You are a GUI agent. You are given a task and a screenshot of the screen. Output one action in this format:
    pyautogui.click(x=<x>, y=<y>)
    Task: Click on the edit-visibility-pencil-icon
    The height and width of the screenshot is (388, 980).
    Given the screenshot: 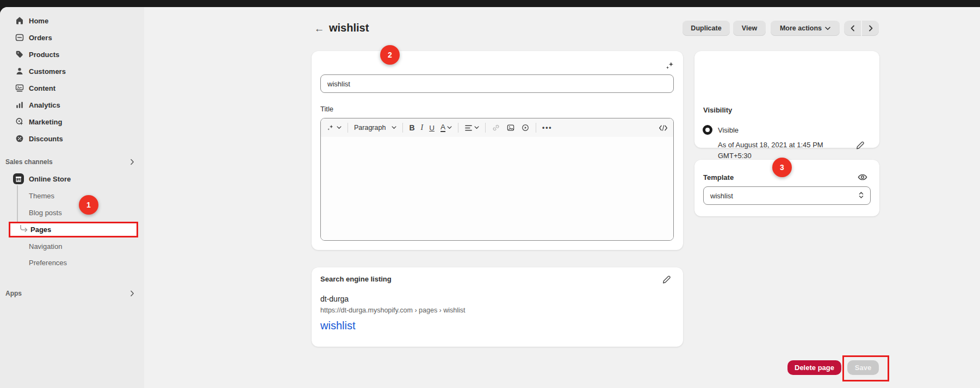 What is the action you would take?
    pyautogui.click(x=860, y=145)
    